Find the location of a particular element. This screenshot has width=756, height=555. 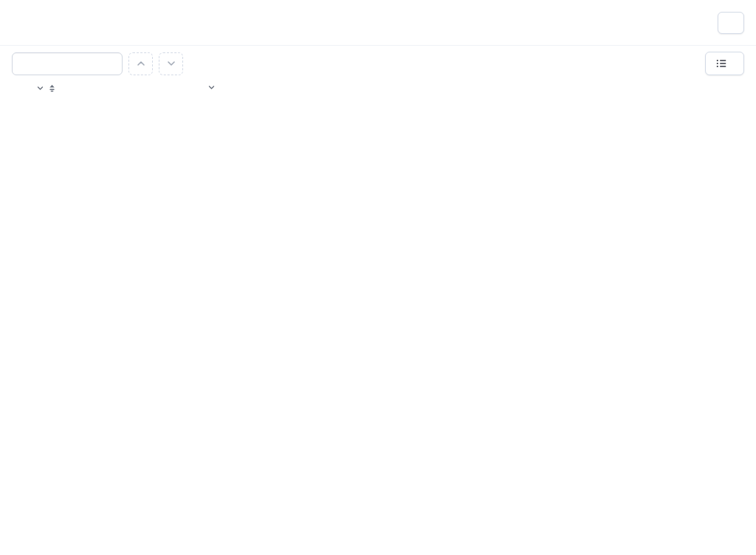

timeline-axis is located at coordinates (546, 91).